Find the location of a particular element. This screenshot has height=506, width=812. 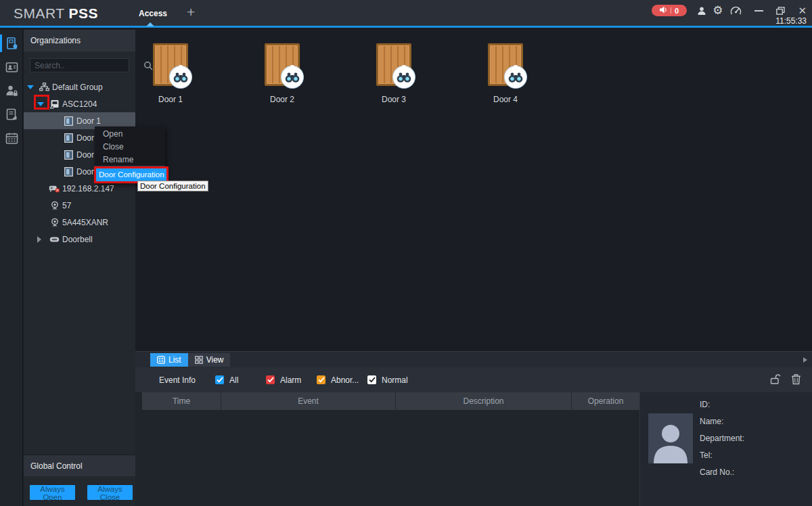

org-icon is located at coordinates (45, 87).